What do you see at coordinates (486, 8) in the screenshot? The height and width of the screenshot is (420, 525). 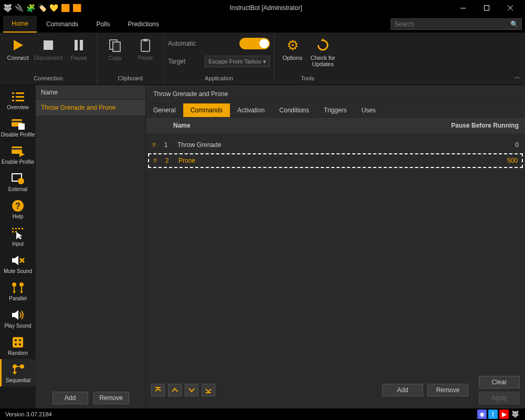 I see `maximize-button` at bounding box center [486, 8].